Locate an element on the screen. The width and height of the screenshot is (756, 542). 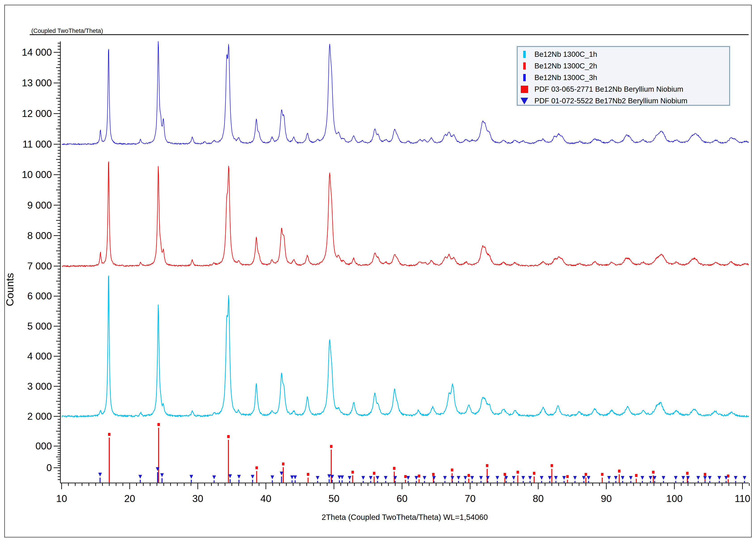
y-tick-label: 000 is located at coordinates (44, 446).